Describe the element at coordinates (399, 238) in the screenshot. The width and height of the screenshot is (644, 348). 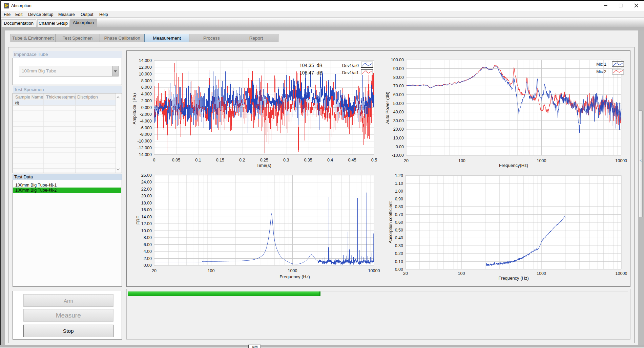
I see `svg-text: 0.40` at that location.